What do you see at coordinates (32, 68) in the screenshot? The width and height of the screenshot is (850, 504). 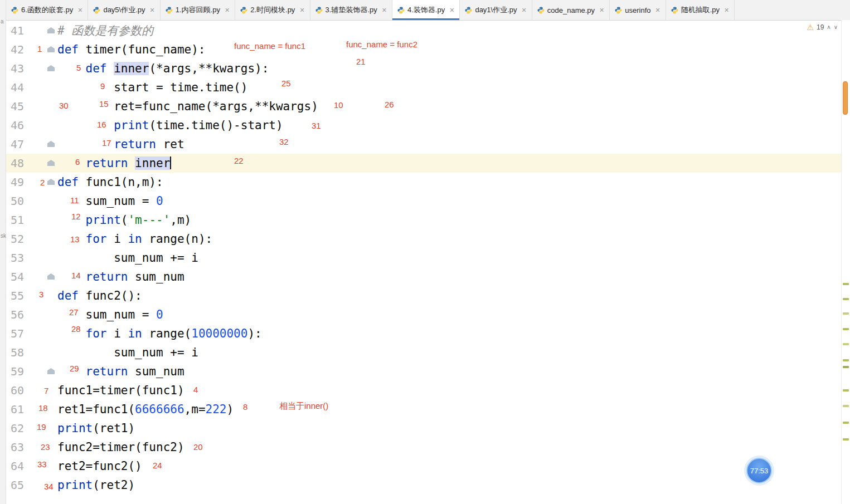 I see `line-number: 43` at bounding box center [32, 68].